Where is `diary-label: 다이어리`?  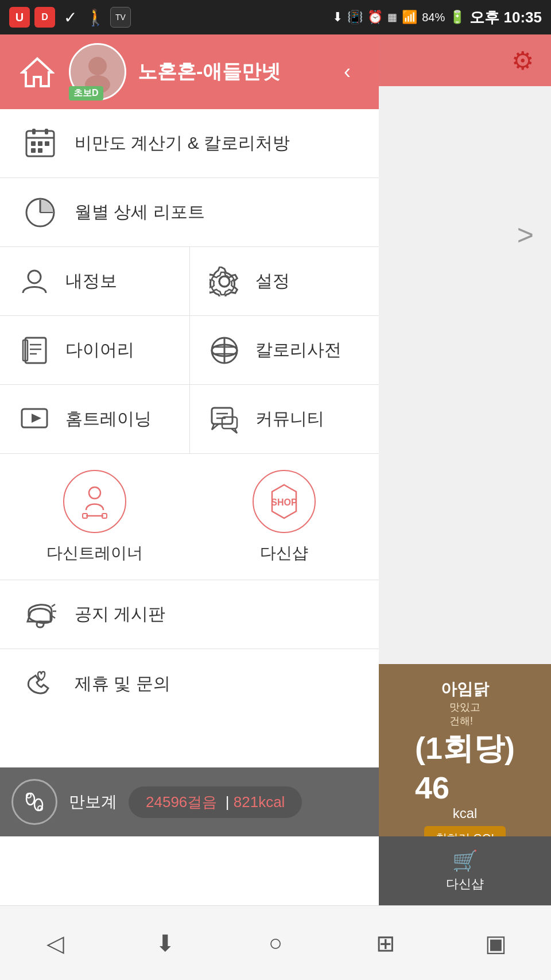 diary-label: 다이어리 is located at coordinates (100, 350).